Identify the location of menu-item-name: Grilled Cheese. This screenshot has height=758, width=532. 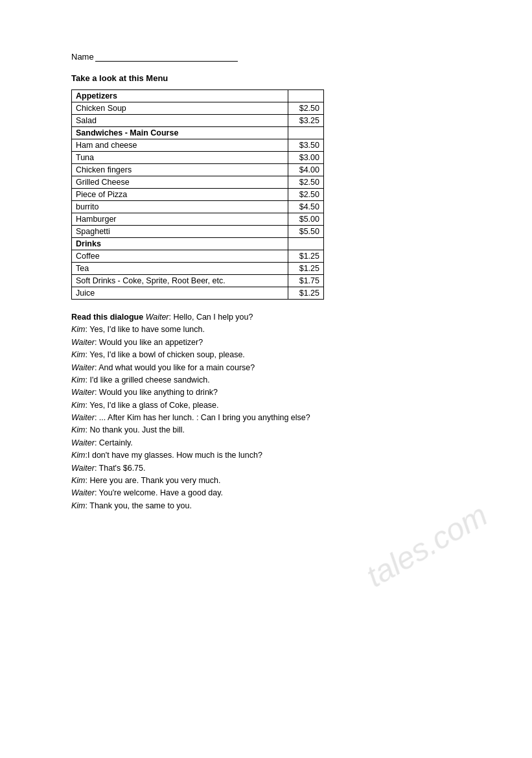
(180, 183).